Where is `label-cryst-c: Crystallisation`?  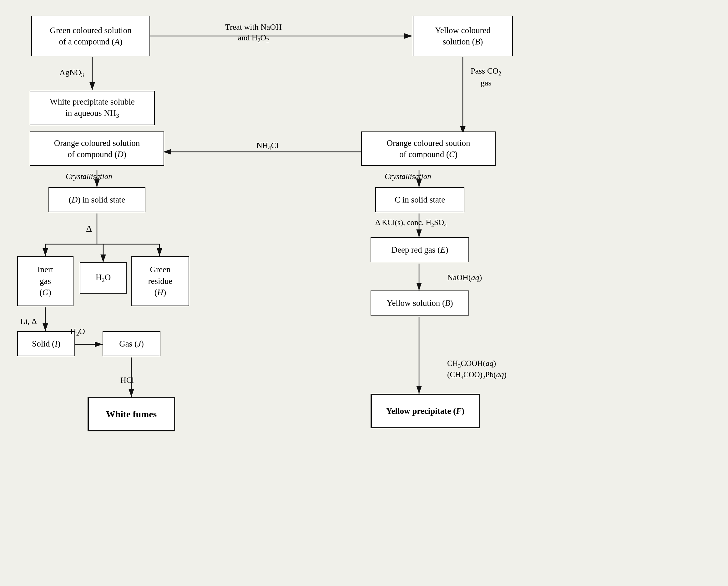
label-cryst-c: Crystallisation is located at coordinates (408, 177).